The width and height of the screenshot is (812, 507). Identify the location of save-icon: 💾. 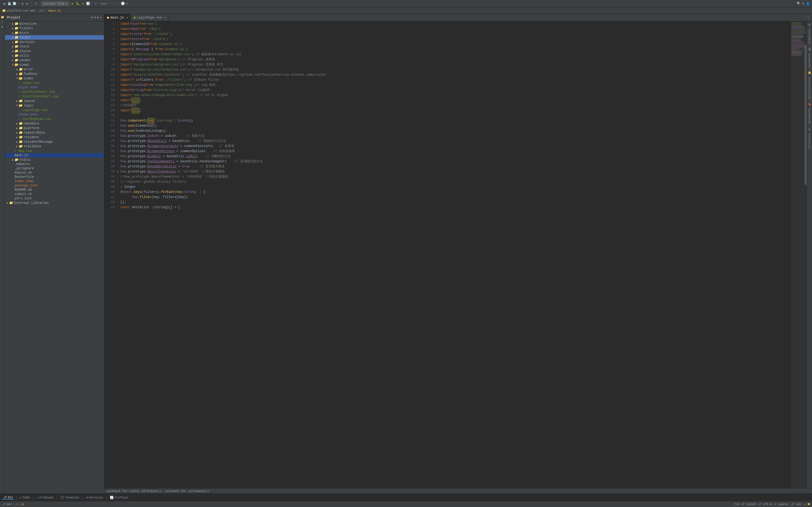
(9, 4).